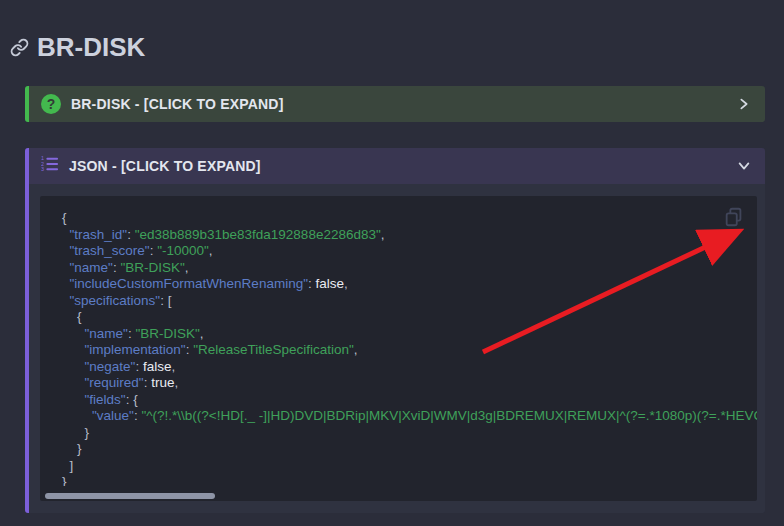 This screenshot has width=784, height=526. What do you see at coordinates (51, 104) in the screenshot?
I see `question-circle-icon: ?` at bounding box center [51, 104].